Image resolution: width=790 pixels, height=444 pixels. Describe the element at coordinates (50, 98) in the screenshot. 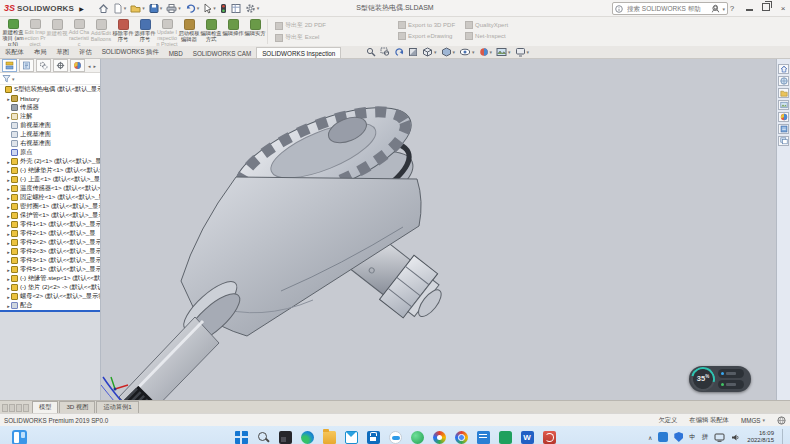

I see `tree-item: ▸ History` at that location.